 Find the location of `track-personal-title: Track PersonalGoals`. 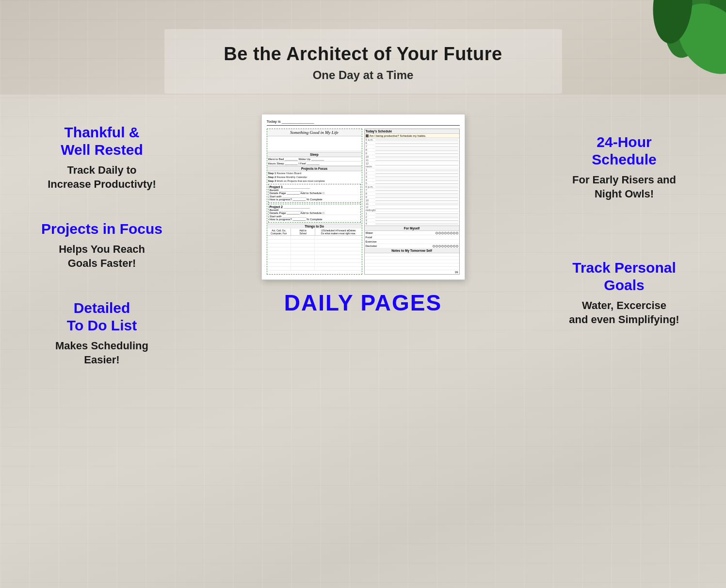

track-personal-title: Track PersonalGoals is located at coordinates (624, 277).